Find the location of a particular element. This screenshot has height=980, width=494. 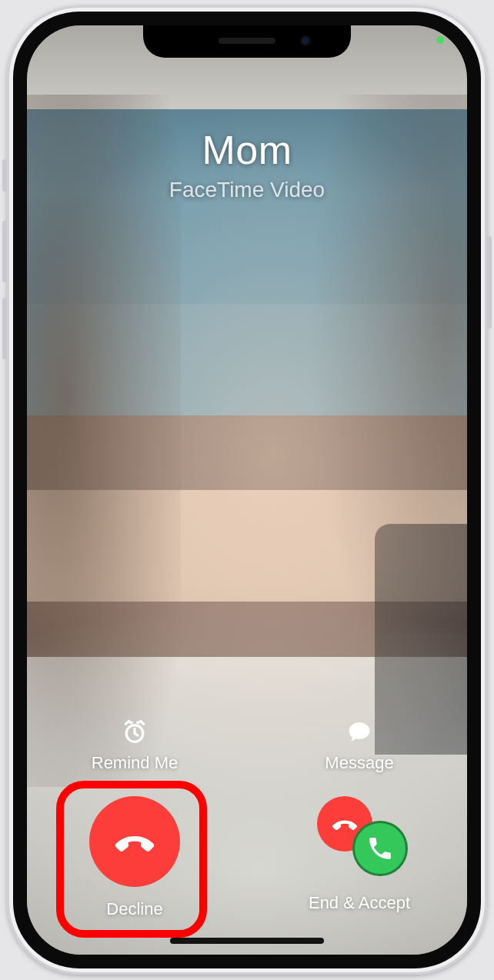

end-accept-label: End & Accept is located at coordinates (359, 903).